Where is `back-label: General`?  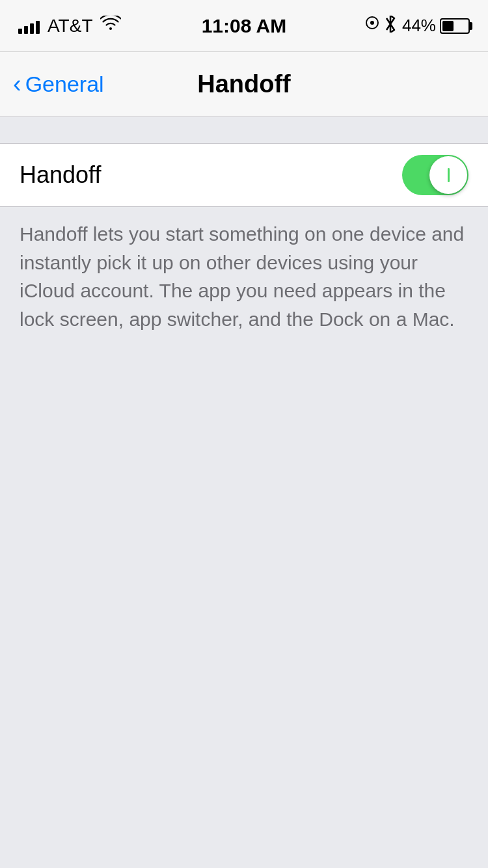 back-label: General is located at coordinates (65, 85).